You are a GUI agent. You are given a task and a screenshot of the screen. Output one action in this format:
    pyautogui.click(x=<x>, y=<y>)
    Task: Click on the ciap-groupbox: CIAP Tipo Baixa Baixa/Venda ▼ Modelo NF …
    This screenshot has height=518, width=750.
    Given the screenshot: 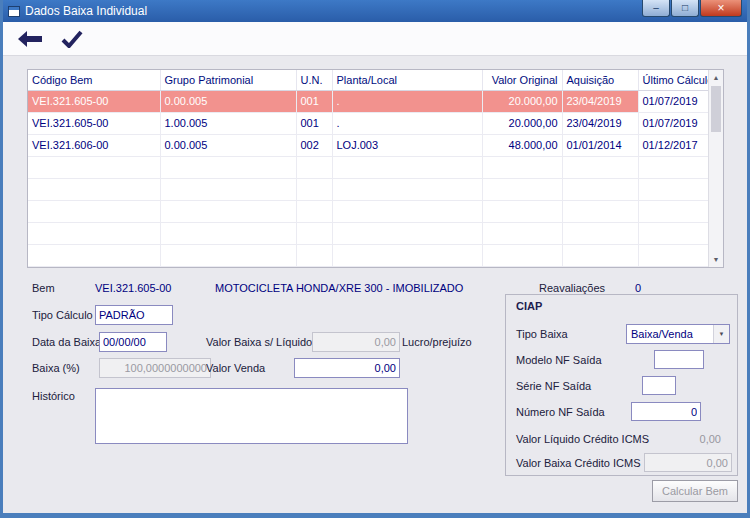 What is the action you would take?
    pyautogui.click(x=622, y=385)
    